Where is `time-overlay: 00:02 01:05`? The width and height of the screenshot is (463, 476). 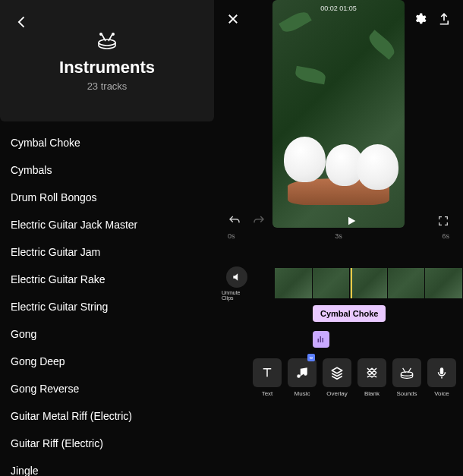 time-overlay: 00:02 01:05 is located at coordinates (339, 8).